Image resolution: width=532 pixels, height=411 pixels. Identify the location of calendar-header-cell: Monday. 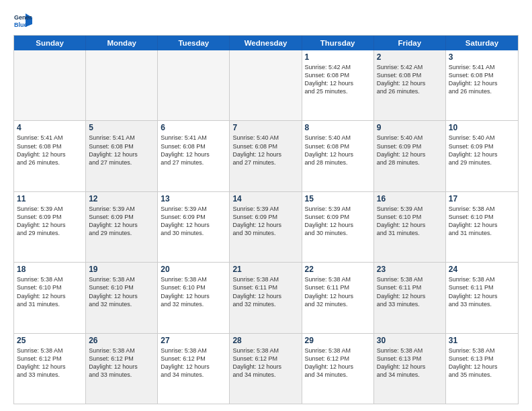
(122, 43).